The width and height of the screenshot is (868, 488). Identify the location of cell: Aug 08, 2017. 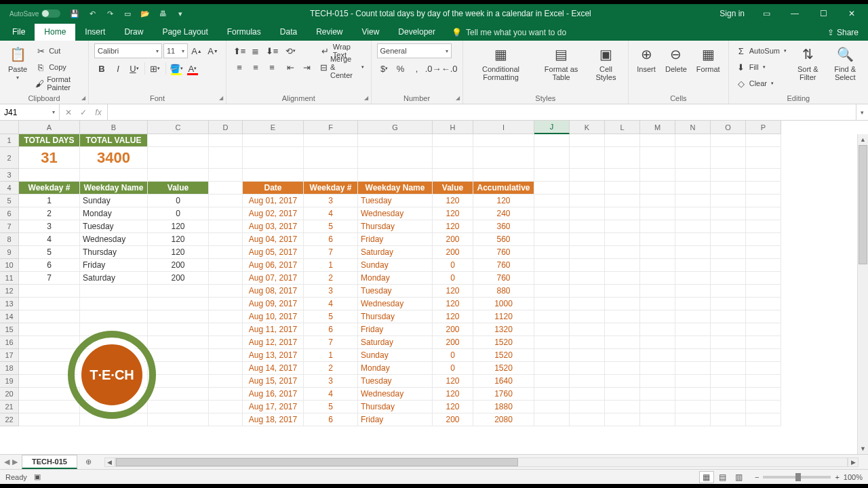
(273, 291).